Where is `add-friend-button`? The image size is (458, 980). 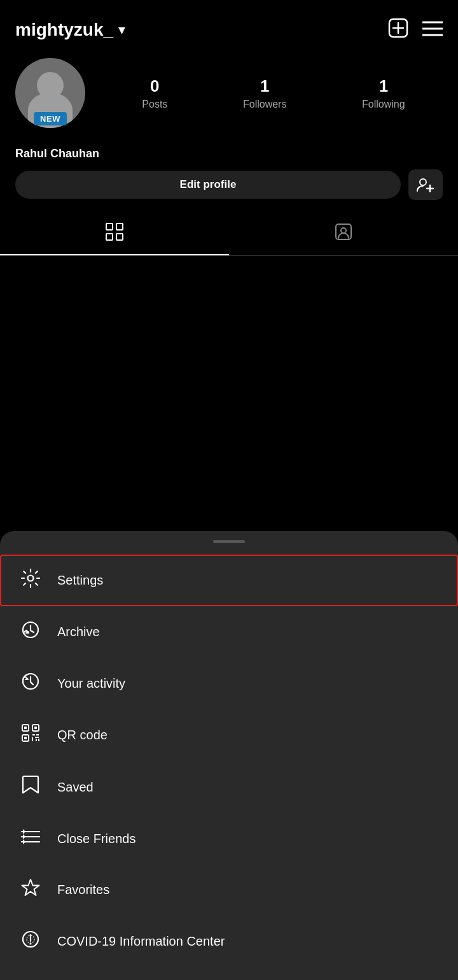
add-friend-button is located at coordinates (426, 185).